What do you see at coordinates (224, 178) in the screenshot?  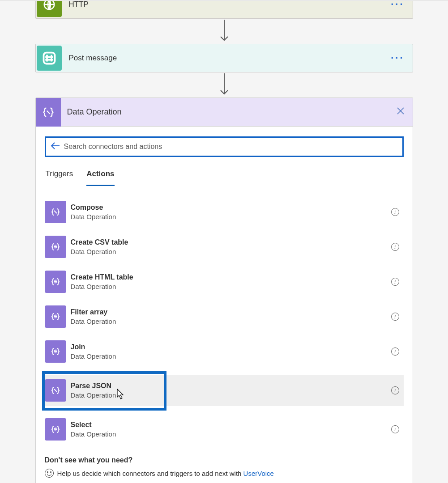 I see `tabs: Triggers Actions` at bounding box center [224, 178].